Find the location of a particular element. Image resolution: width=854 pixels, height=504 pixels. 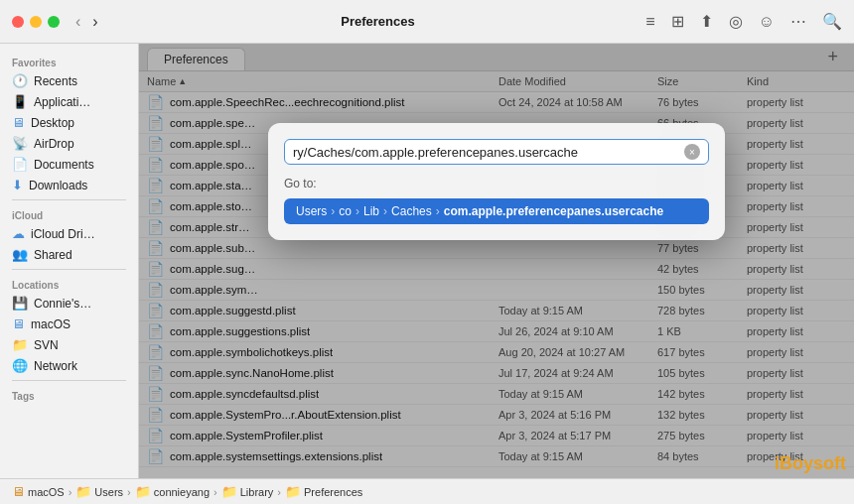

emoji-icon: ☺ is located at coordinates (767, 22).